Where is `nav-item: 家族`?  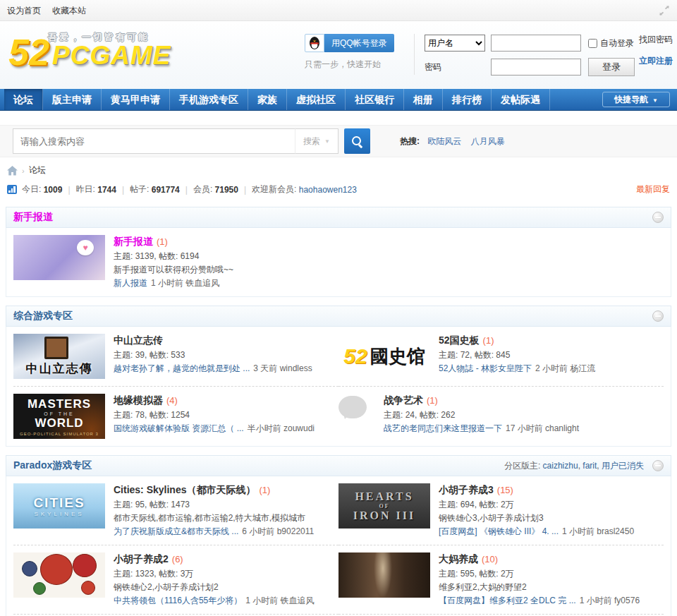
nav-item: 家族 is located at coordinates (268, 99).